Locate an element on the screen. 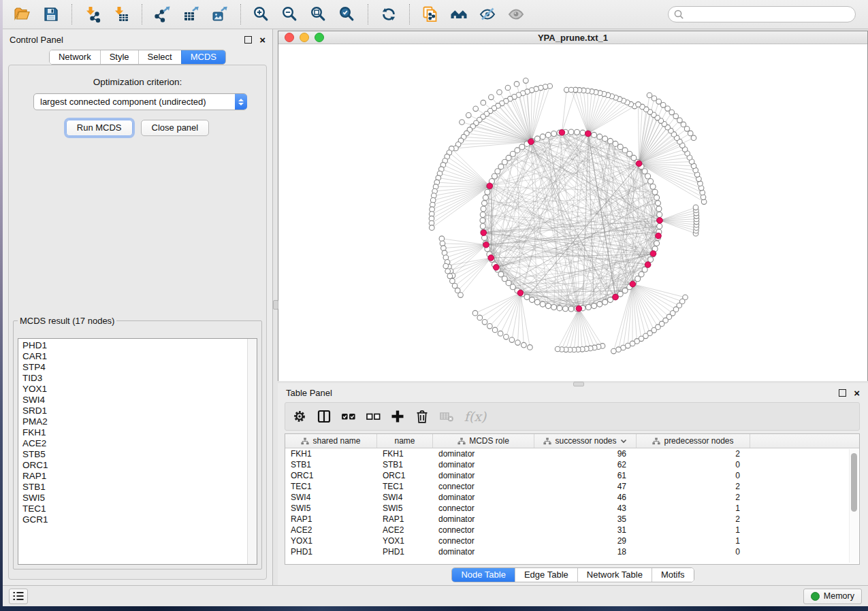 Image resolution: width=868 pixels, height=611 pixels. table-row: YOX1YOX1connector291 is located at coordinates (572, 541).